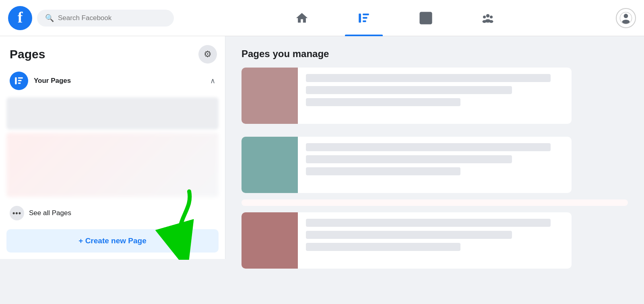 Image resolution: width=644 pixels, height=304 pixels. Describe the element at coordinates (20, 17) in the screenshot. I see `fb-logo-letter: f` at that location.